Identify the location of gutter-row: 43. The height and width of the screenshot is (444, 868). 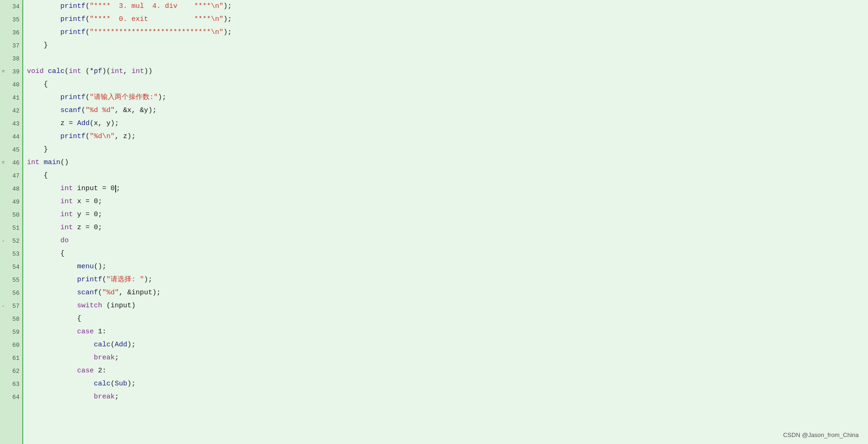
(11, 124).